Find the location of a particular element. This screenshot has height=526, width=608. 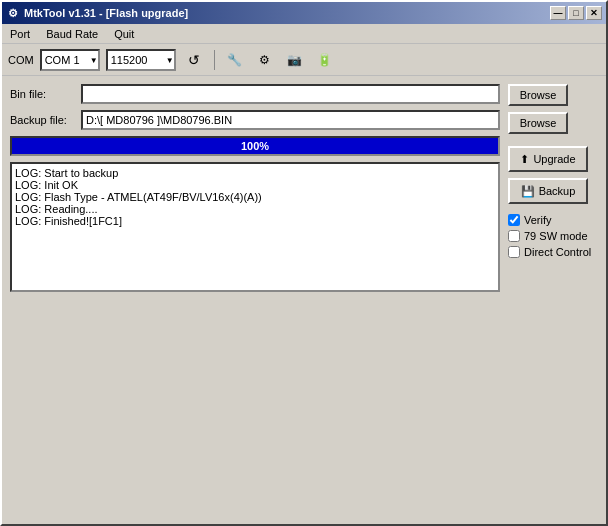

com-select: COM 1 COM 2 COM 3 COM 4 is located at coordinates (70, 60).